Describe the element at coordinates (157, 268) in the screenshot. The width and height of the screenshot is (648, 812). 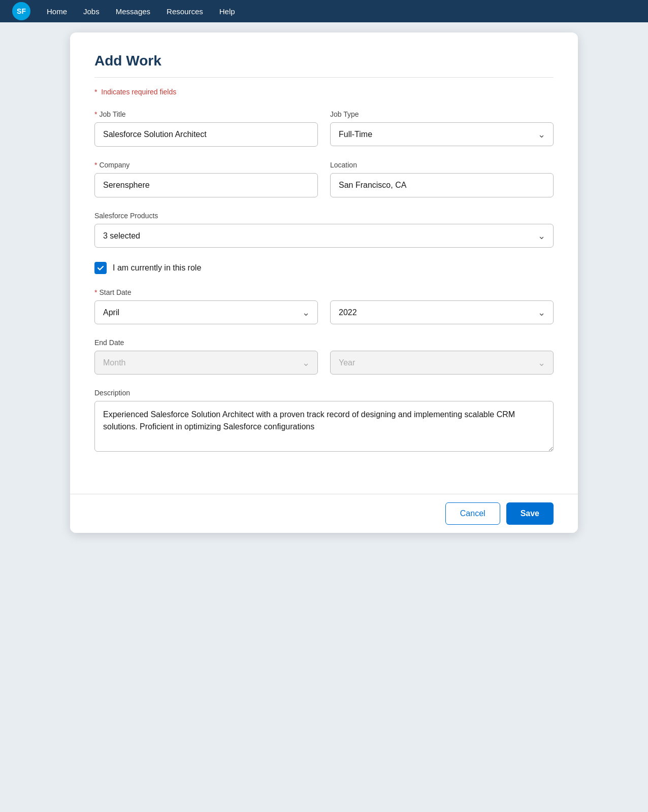
I see `current-role-label: I am currently in this role` at that location.